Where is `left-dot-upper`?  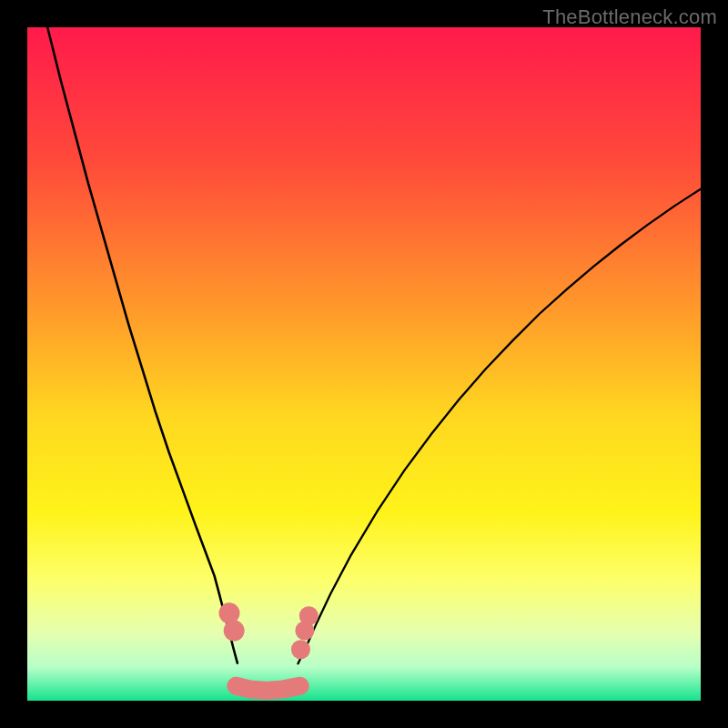 left-dot-upper is located at coordinates (229, 613).